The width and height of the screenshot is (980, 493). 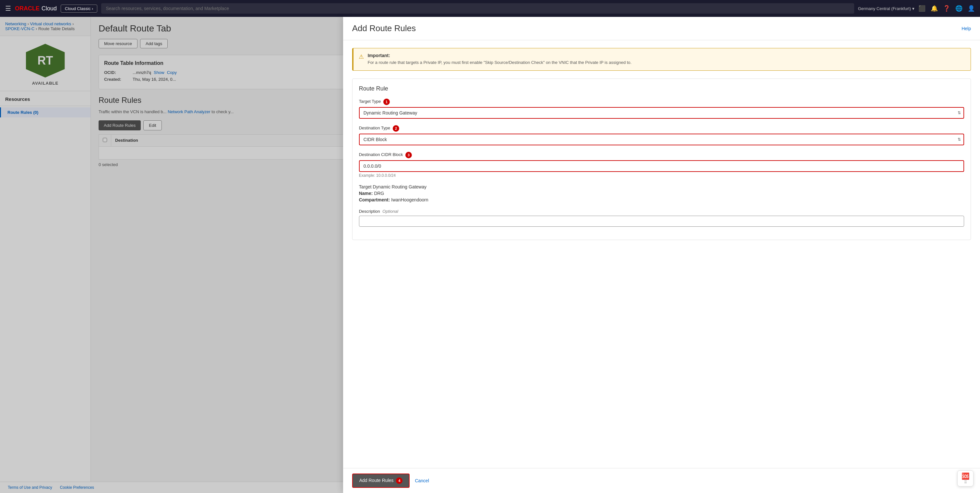 What do you see at coordinates (947, 8) in the screenshot?
I see `nav-icon-group: ⬛ 🔔 ❓ 🌐 👤` at bounding box center [947, 8].